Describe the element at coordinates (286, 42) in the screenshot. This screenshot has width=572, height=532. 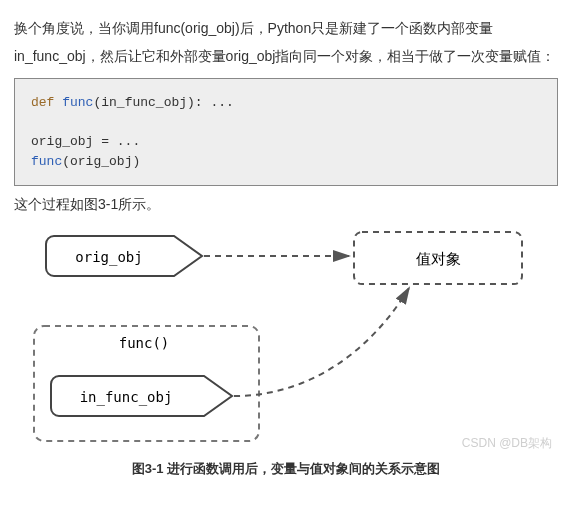
I see `intro-paragraph: 换个角度说，当你调用func(orig_obj)后，Python只是新建了一个函…` at that location.